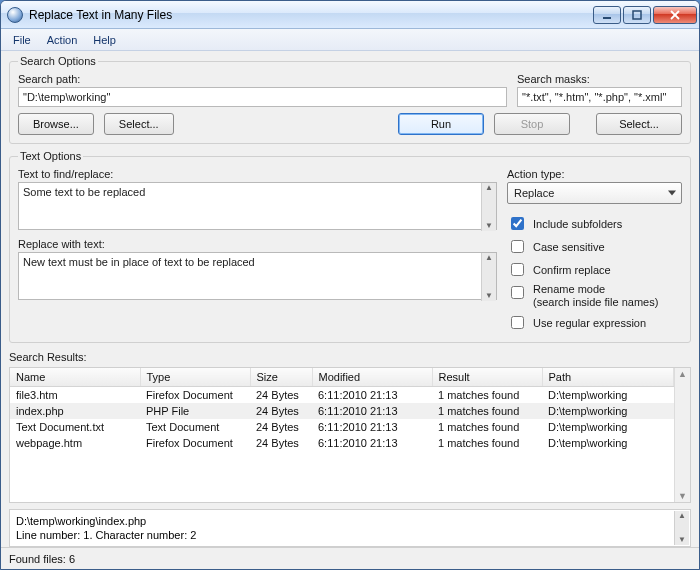 The height and width of the screenshot is (570, 700). I want to click on chk-rename-mode: Rename mode(search inside file names), so click(594, 296).